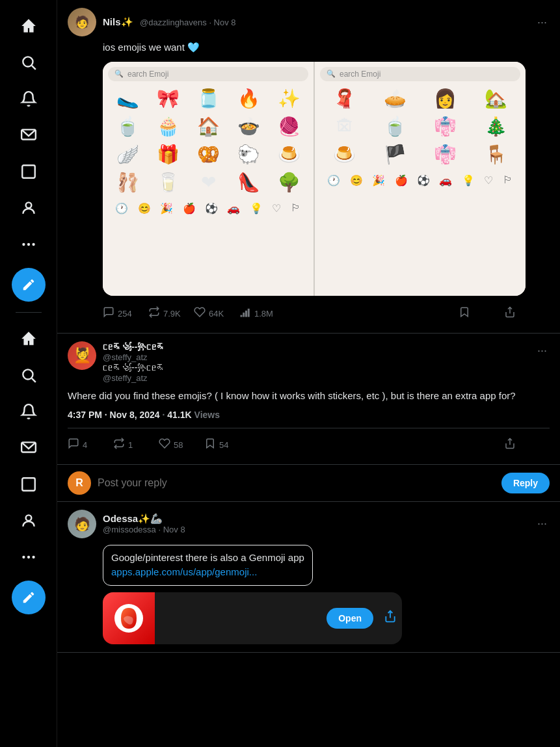  What do you see at coordinates (248, 99) in the screenshot?
I see `emoji-item: 🔥` at bounding box center [248, 99].